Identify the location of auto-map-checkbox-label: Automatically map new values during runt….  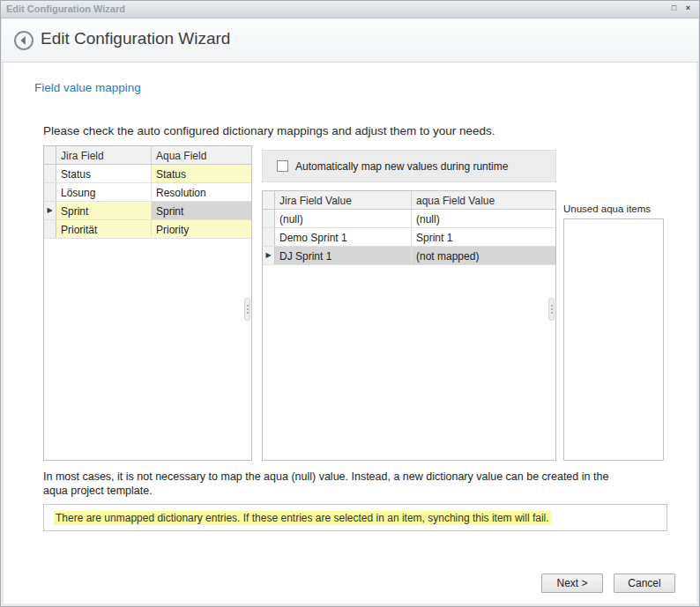
(402, 167).